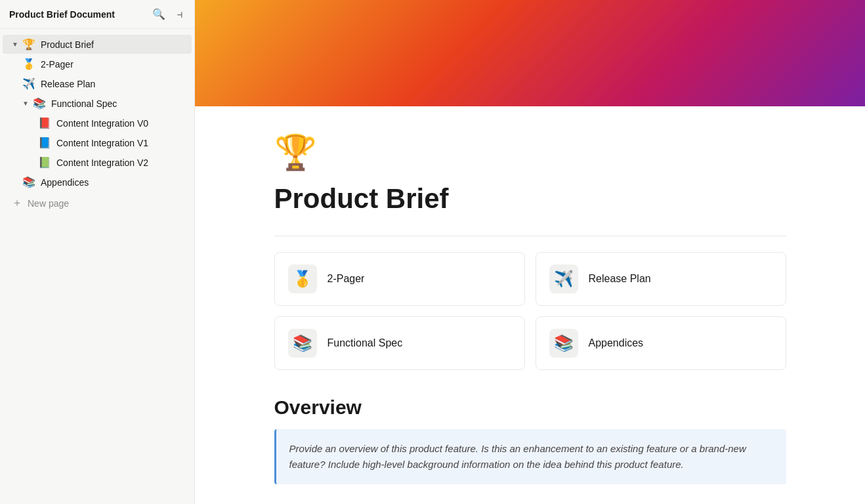 The width and height of the screenshot is (865, 504). I want to click on blue-book-icon: 📘, so click(45, 143).